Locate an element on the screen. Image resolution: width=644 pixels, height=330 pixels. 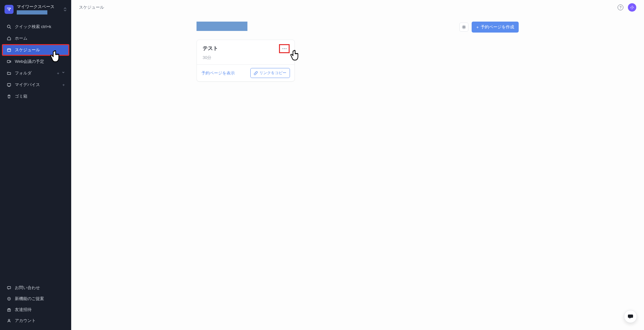
search-icon is located at coordinates (9, 27).